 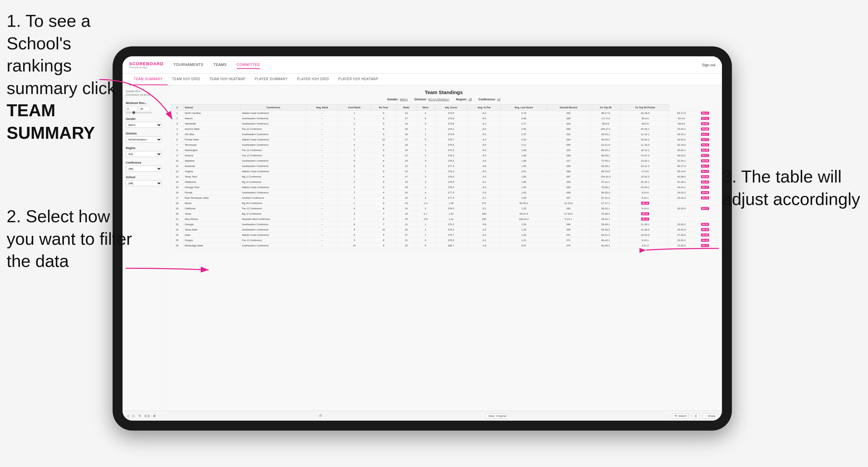 What do you see at coordinates (148, 80) in the screenshot?
I see `subnav-team-summary: TEAM SUMMARY` at bounding box center [148, 80].